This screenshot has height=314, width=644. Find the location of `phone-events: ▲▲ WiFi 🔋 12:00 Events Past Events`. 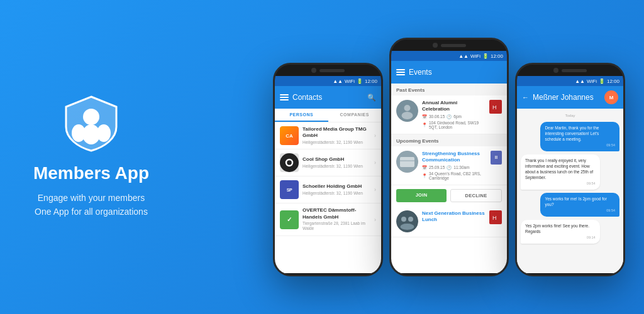

phone-events: ▲▲ WiFi 🔋 12:00 Events Past Events is located at coordinates (449, 157).